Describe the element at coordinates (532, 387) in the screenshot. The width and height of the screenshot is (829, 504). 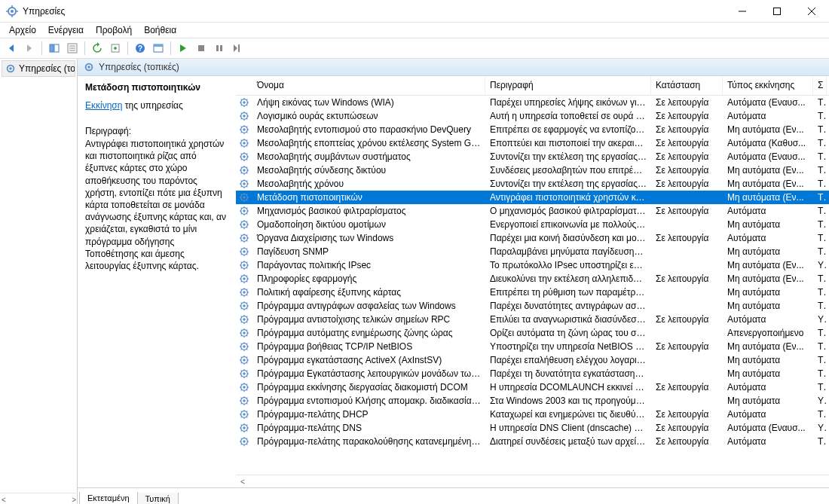
I see `service-row: Πρόγραμμα εκκίνησης διεργασίας διακομιστ…` at that location.